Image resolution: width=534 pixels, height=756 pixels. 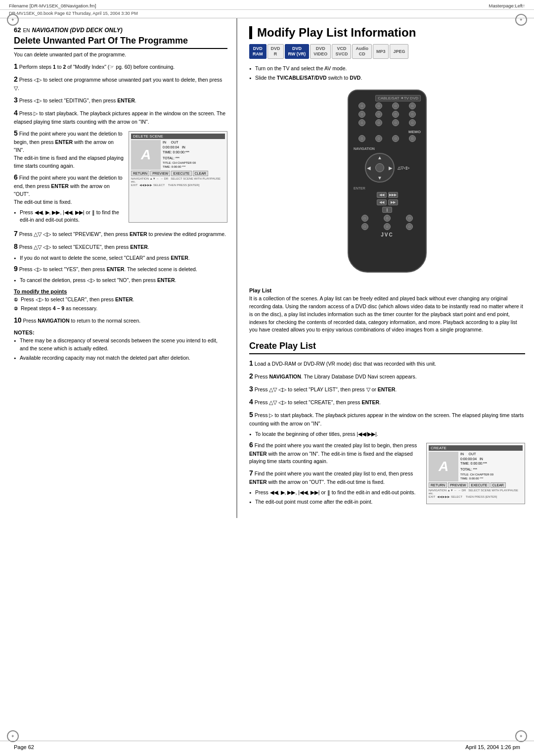 What do you see at coordinates (69, 177) in the screenshot?
I see `step-5-text: 5 Find the point where you want the dele…` at bounding box center [69, 177].